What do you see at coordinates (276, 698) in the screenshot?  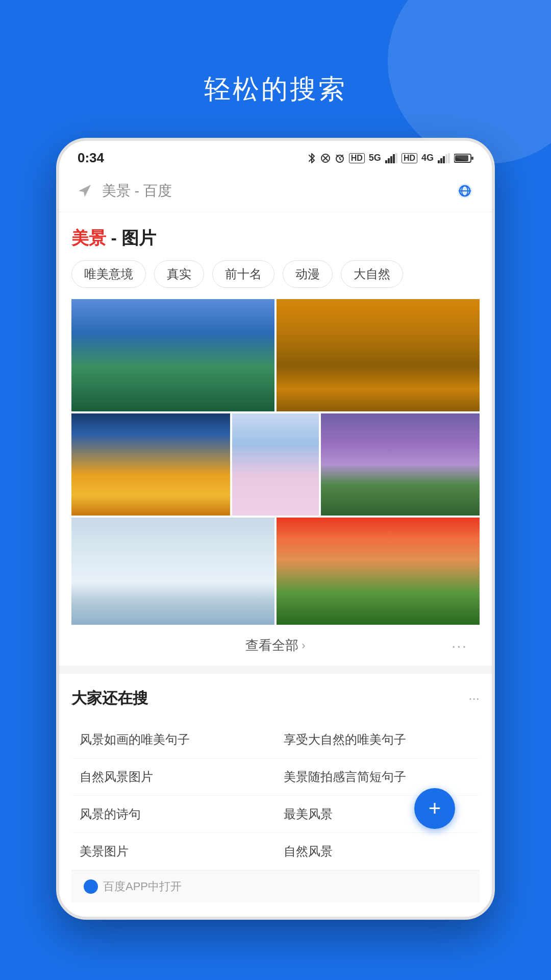 I see `also-header: 大家还在搜 ···` at bounding box center [276, 698].